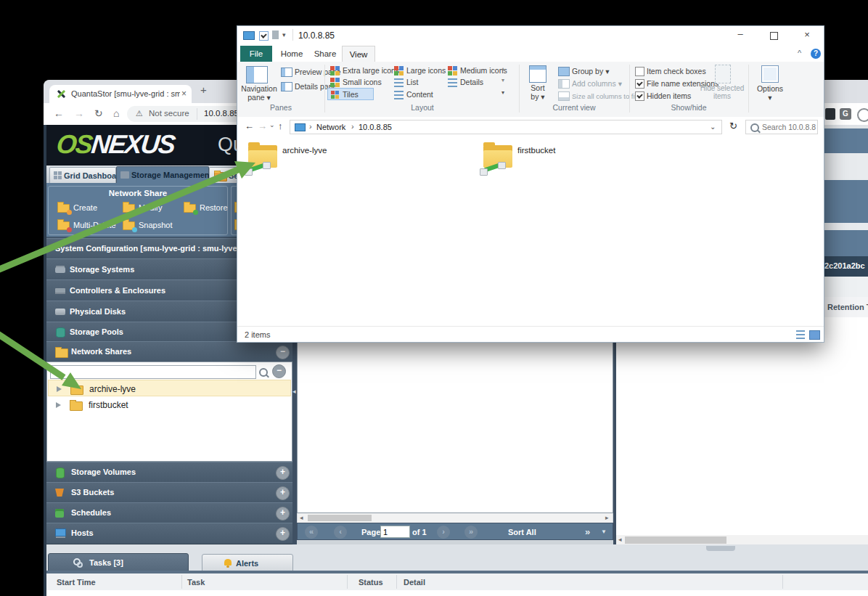 The image size is (868, 596). What do you see at coordinates (116, 113) in the screenshot?
I see `browser-home-icon: ⌂` at bounding box center [116, 113].